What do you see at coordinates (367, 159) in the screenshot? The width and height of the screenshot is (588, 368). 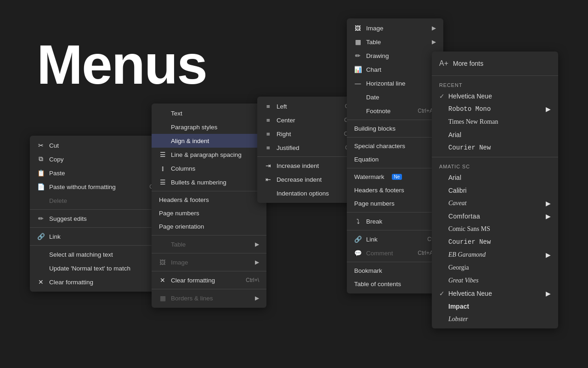 I see `equation-label: Equation` at bounding box center [367, 159].